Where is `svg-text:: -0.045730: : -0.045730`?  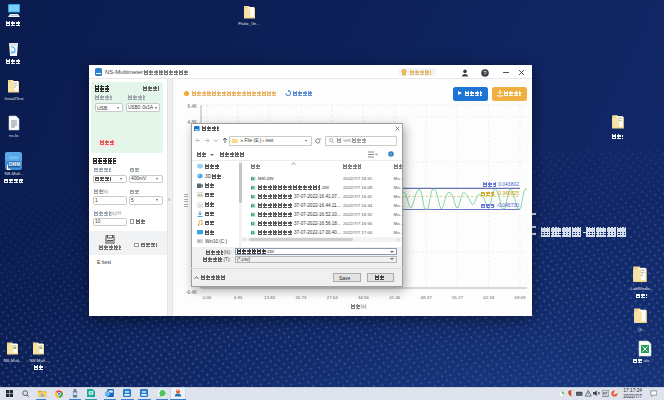 svg-text:: -0.045730: : -0.045730 is located at coordinates (507, 205).